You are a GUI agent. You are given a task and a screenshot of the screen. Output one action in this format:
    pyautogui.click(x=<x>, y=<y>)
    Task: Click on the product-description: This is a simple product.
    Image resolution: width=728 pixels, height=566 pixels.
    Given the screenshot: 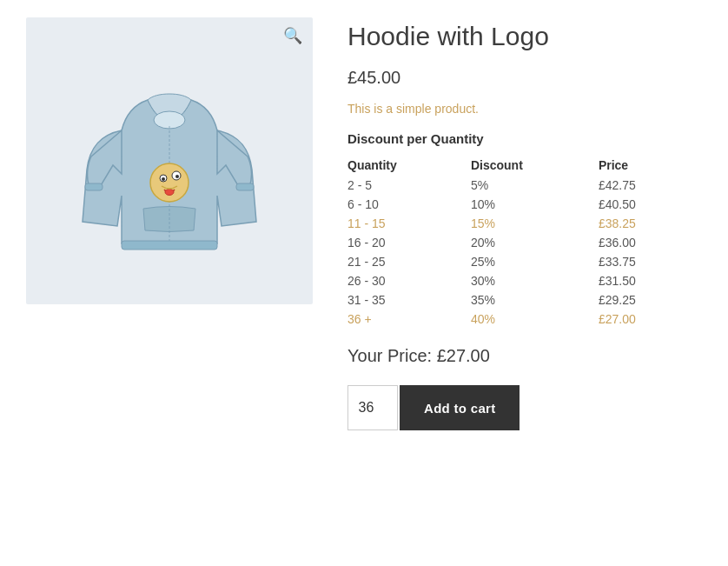 What is the action you would take?
    pyautogui.click(x=525, y=109)
    